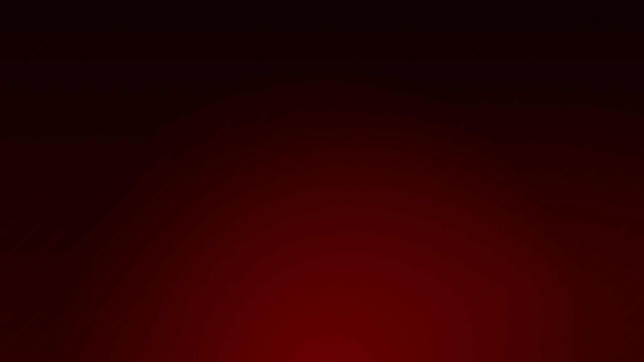 This screenshot has height=362, width=644. I want to click on admin-password-action-label: Administrator Password, so click(267, 189).